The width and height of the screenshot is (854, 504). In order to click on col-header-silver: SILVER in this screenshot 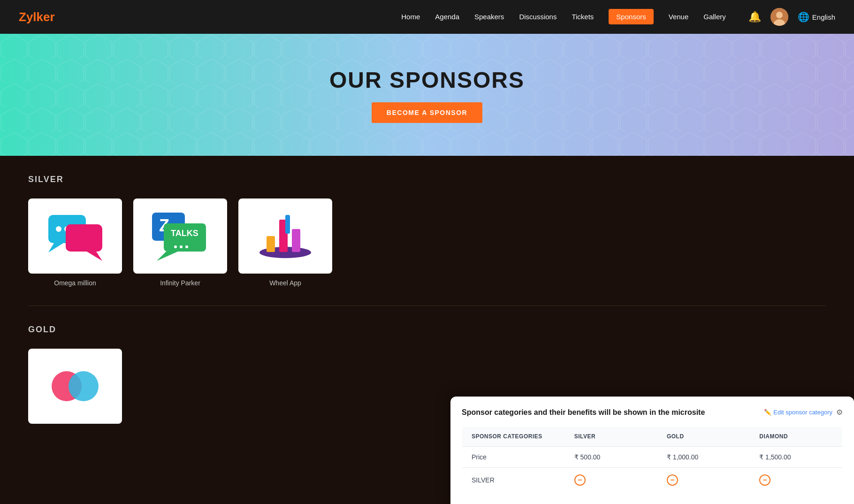, I will do `click(611, 436)`.